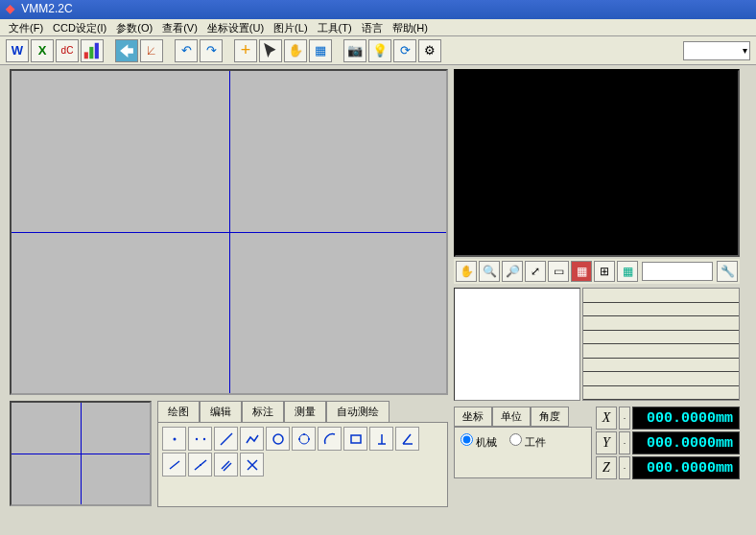 Image resolution: width=756 pixels, height=535 pixels. Describe the element at coordinates (380, 51) in the screenshot. I see `light-icon: 💡` at that location.